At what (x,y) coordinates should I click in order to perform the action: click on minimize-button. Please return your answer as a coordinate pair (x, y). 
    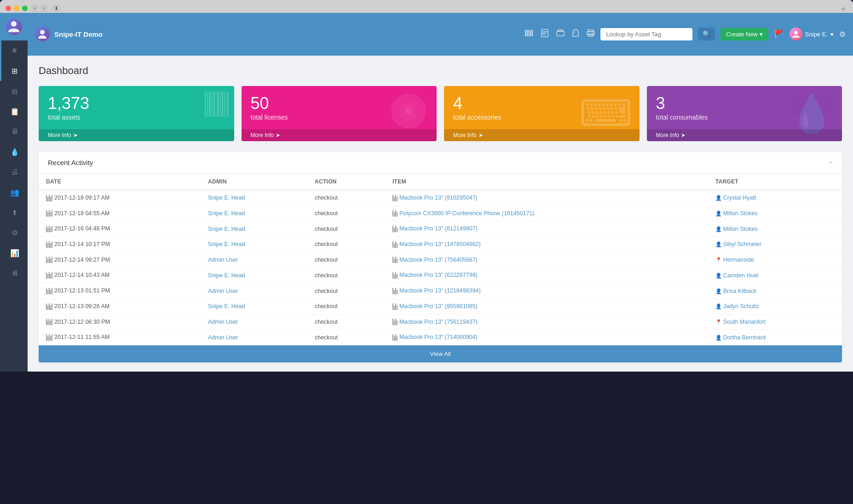
    Looking at the image, I should click on (17, 8).